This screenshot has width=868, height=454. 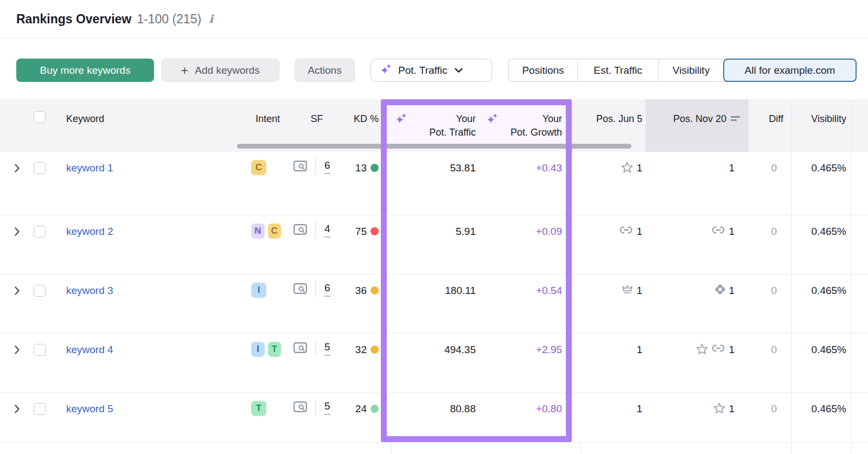 What do you see at coordinates (463, 409) in the screenshot?
I see `pot-traffic-value: 80.88` at bounding box center [463, 409].